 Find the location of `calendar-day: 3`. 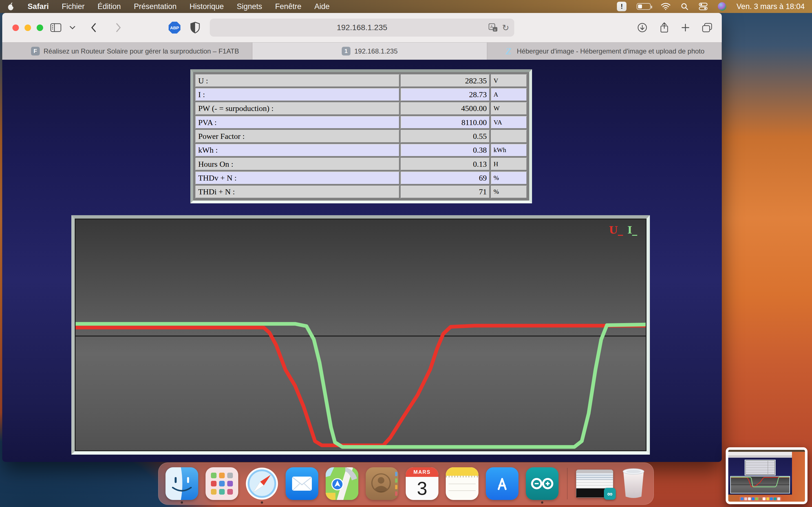

calendar-day: 3 is located at coordinates (422, 488).